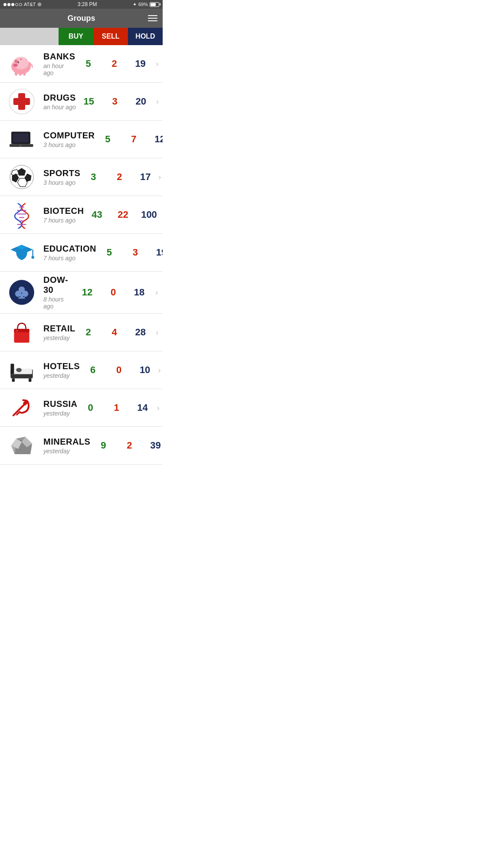 The image size is (488, 868). I want to click on buy-count-banks: 5, so click(88, 64).